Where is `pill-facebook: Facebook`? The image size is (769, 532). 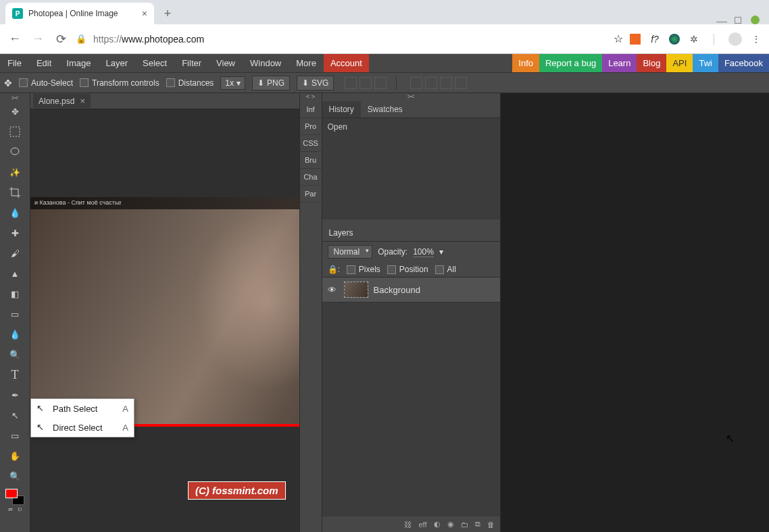
pill-facebook: Facebook is located at coordinates (743, 63).